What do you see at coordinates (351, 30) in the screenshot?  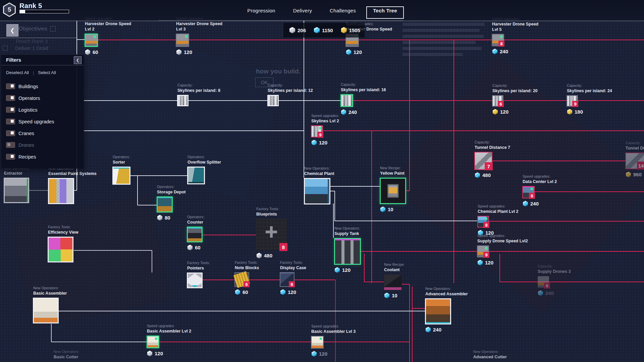 I see `resource-yellow: 1505` at bounding box center [351, 30].